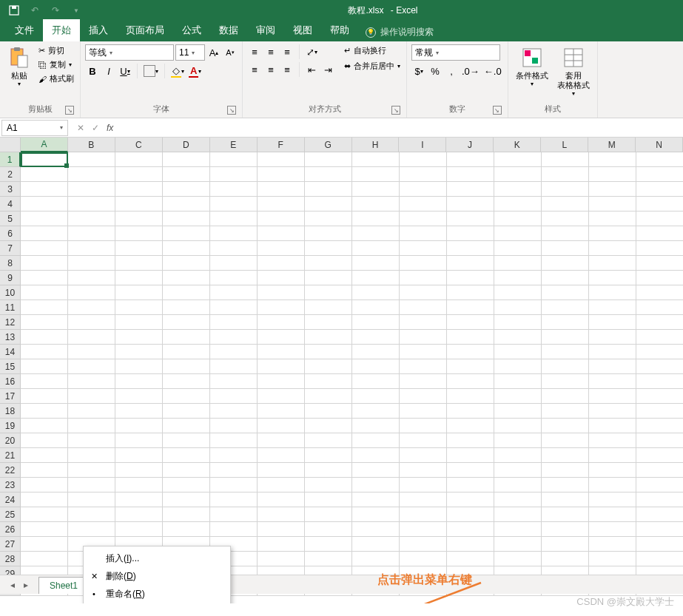  Describe the element at coordinates (10, 515) in the screenshot. I see `row-header: 25` at that location.